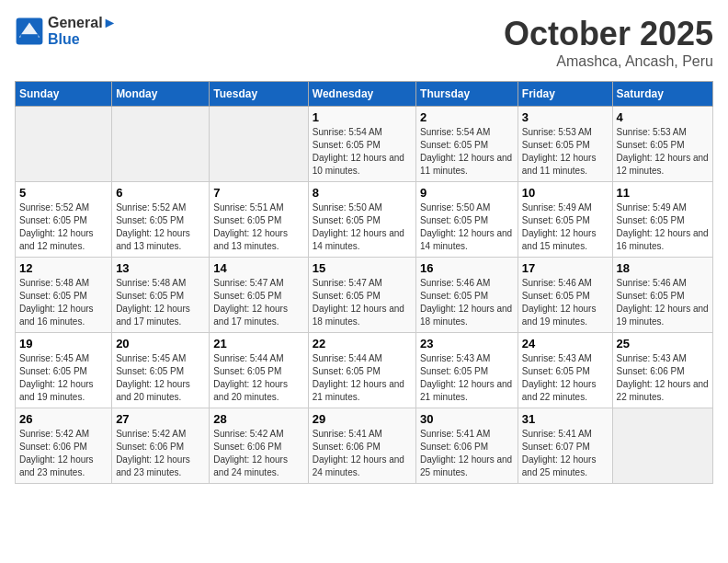 The height and width of the screenshot is (563, 728). I want to click on day-number: 22, so click(362, 344).